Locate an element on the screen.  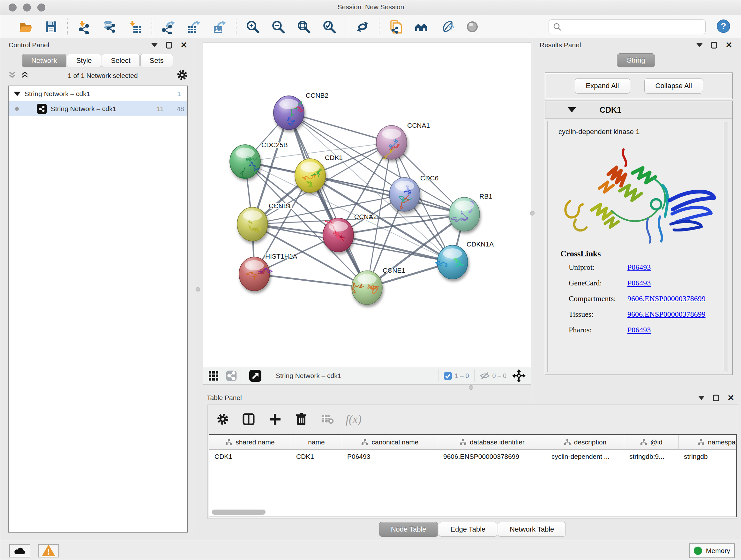
columns-button is located at coordinates (249, 419).